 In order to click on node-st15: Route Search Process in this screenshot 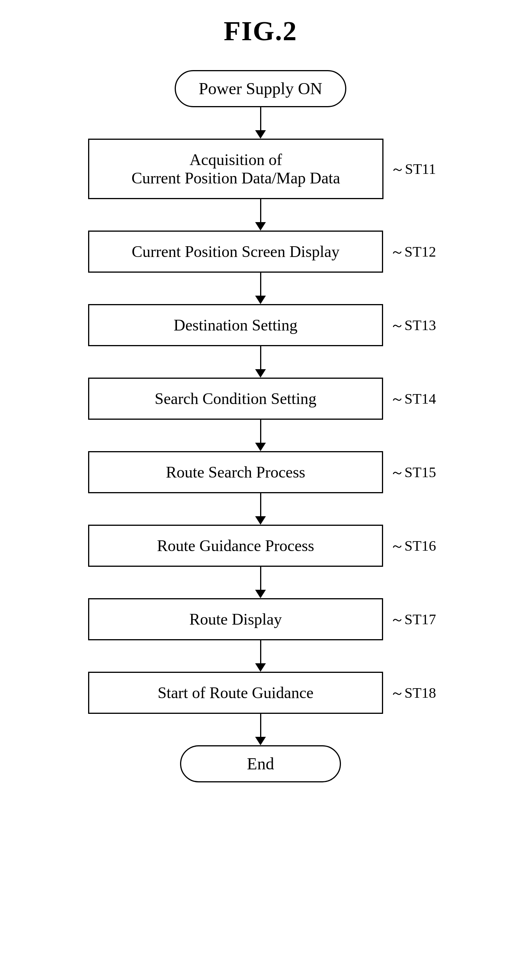, I will do `click(236, 472)`.